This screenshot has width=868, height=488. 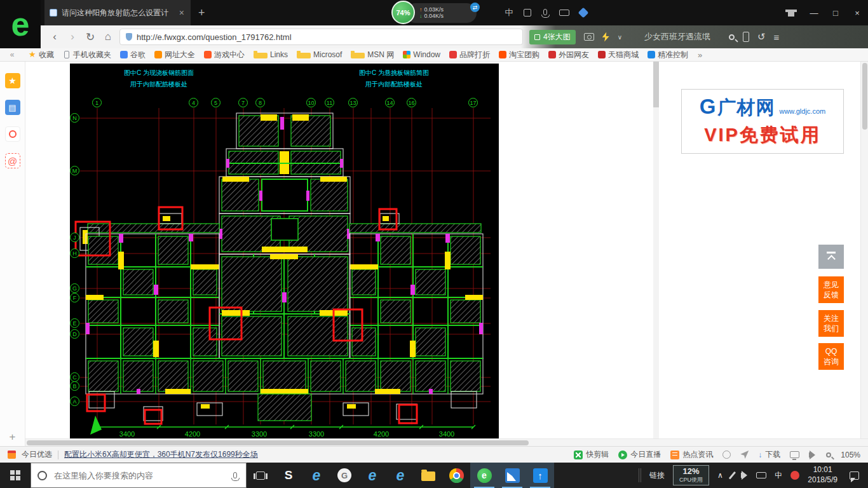 I want to click on theme-skin-icon, so click(x=791, y=13).